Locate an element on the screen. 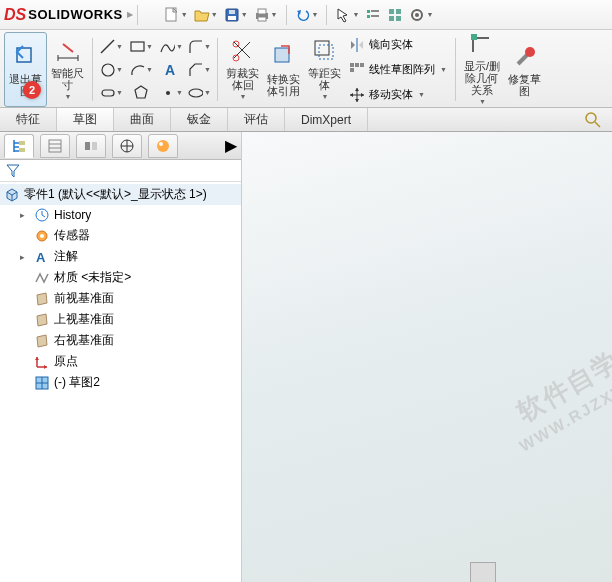 This screenshot has height=582, width=612. line-tool: ▼ is located at coordinates (111, 47).